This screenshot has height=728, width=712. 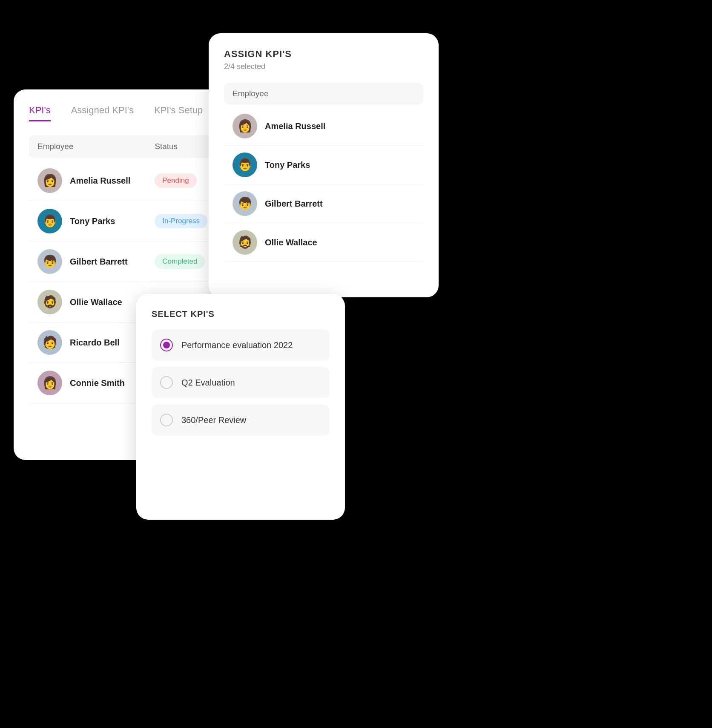 What do you see at coordinates (324, 243) in the screenshot?
I see `list-item: 🧔 Ollie Wallace` at bounding box center [324, 243].